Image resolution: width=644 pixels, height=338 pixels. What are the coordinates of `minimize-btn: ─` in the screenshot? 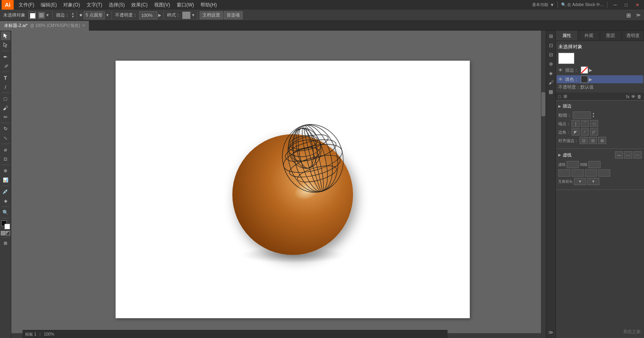 It's located at (615, 5).